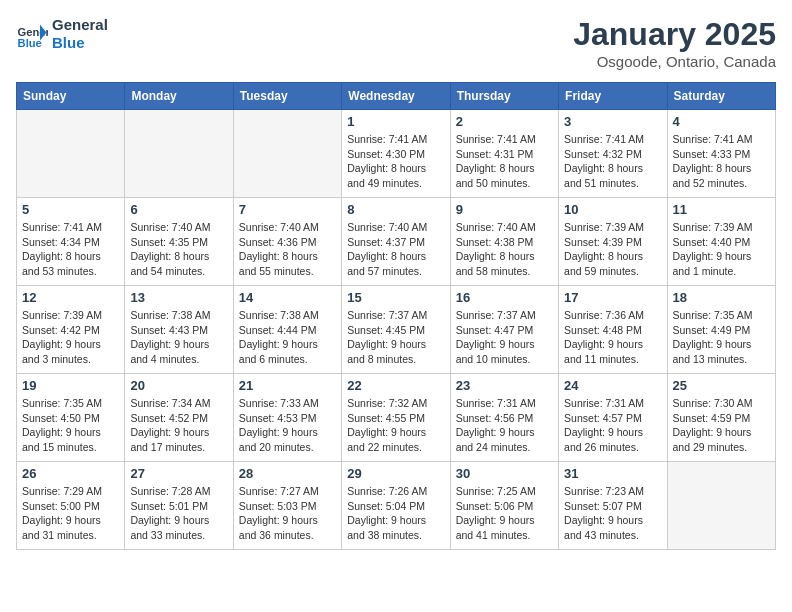 Image resolution: width=792 pixels, height=612 pixels. Describe the element at coordinates (396, 330) in the screenshot. I see `calendar-cell: 15Sunrise: 7:37 AM Sunset: 4:45 PM Dayli…` at that location.